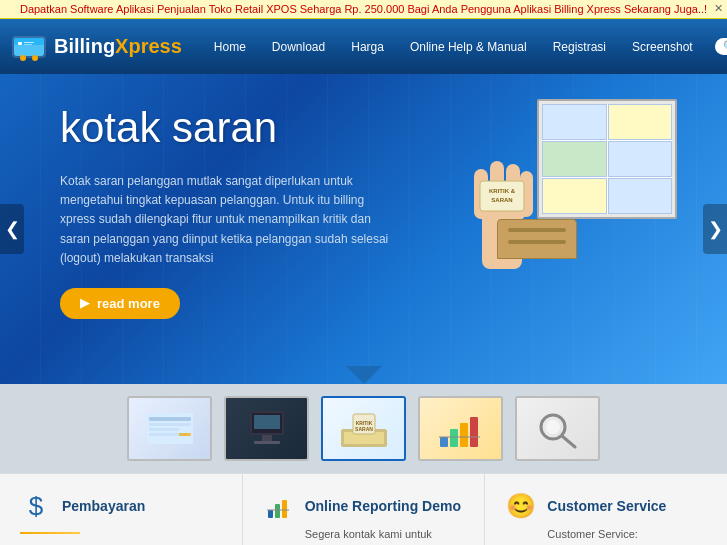  Describe the element at coordinates (230, 47) in the screenshot. I see `nav-home: Home` at that location.